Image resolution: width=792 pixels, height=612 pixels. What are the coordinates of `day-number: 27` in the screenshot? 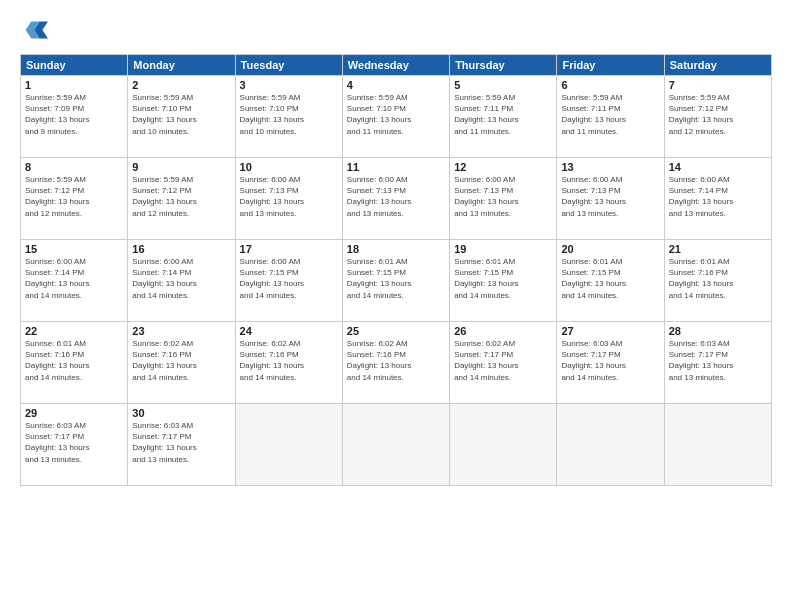 It's located at (610, 331).